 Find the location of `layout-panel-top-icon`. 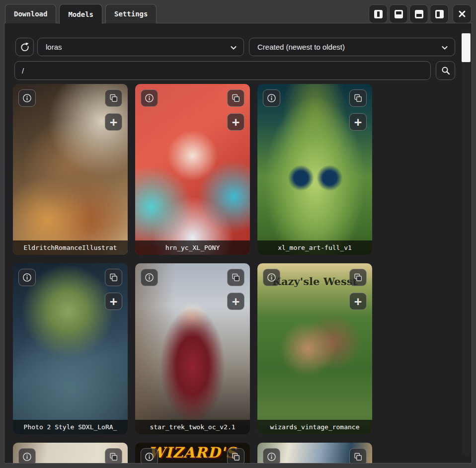

layout-panel-top-icon is located at coordinates (398, 14).